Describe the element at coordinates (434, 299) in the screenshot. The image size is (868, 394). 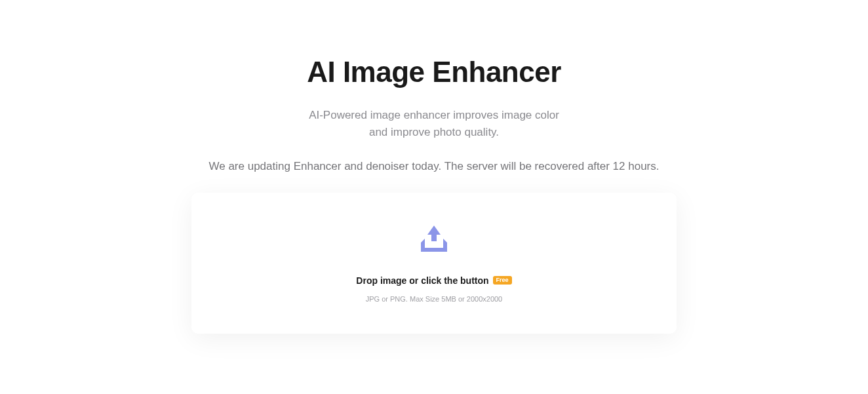
I see `file-hint: JPG or PNG. Max Size 5MB or 2000x2000` at that location.